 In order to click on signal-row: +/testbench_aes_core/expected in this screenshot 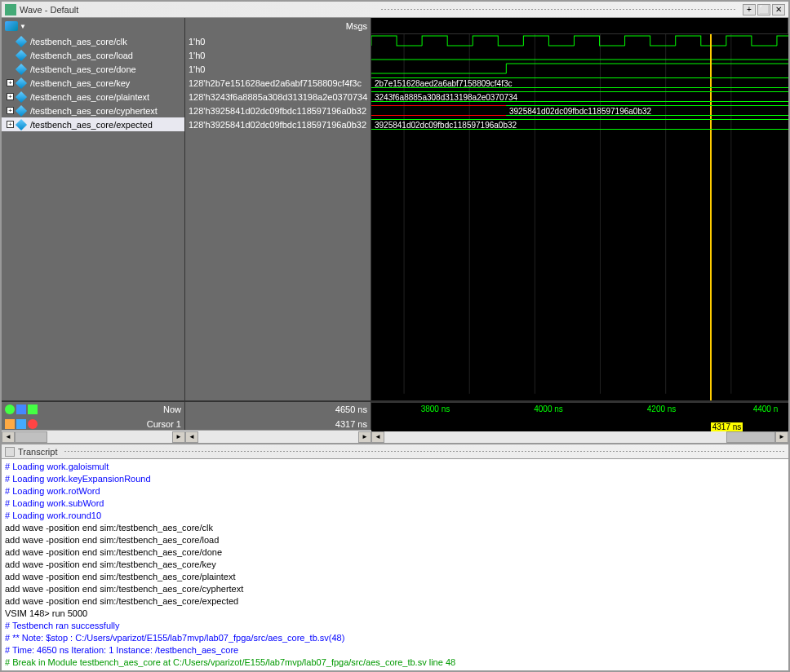, I will do `click(93, 124)`.